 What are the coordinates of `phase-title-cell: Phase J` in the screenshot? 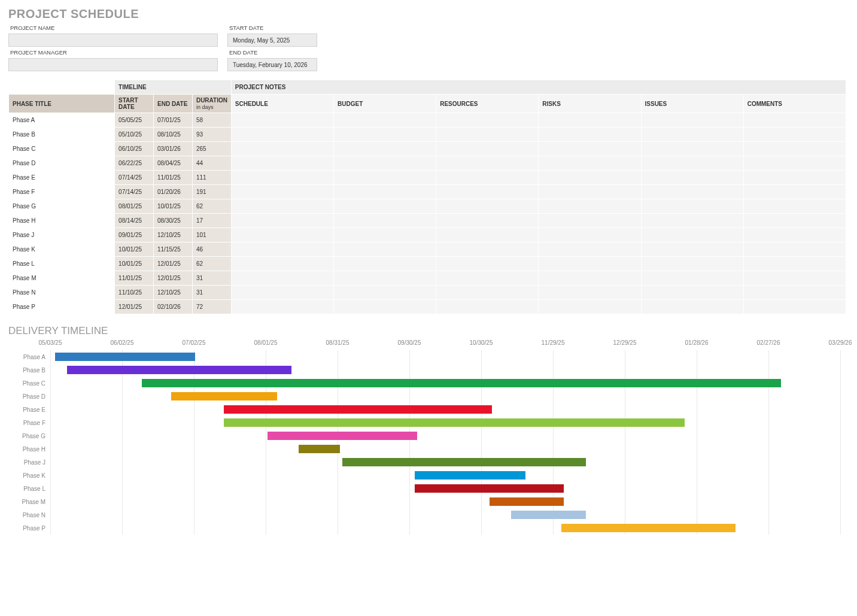 It's located at (62, 235).